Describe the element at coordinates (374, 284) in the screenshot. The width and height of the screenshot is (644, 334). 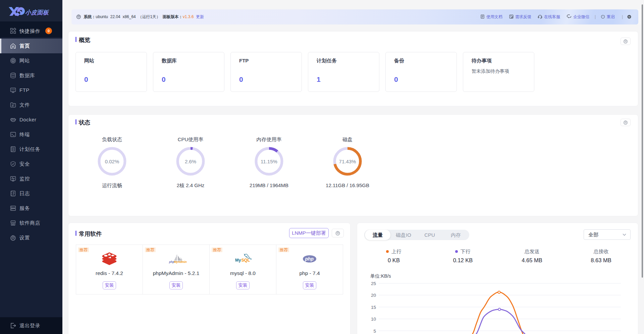
I see `svg-text: 25` at that location.